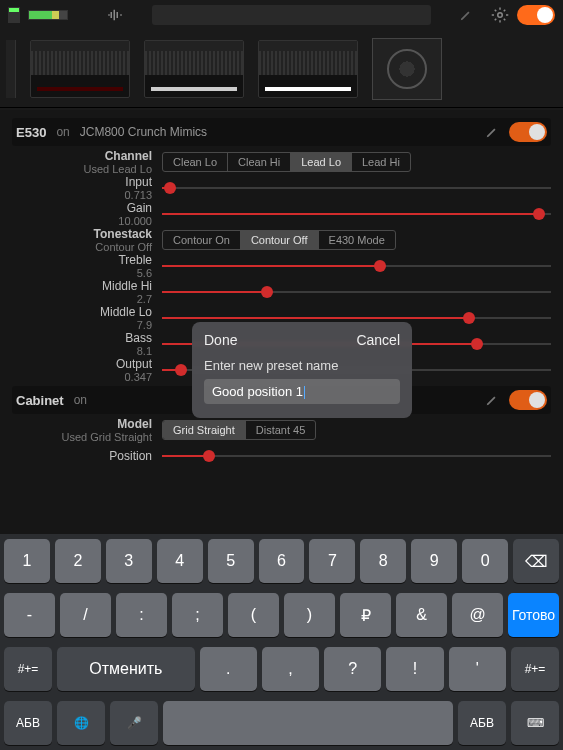 The image size is (563, 750). I want to click on preset-search, so click(292, 15).